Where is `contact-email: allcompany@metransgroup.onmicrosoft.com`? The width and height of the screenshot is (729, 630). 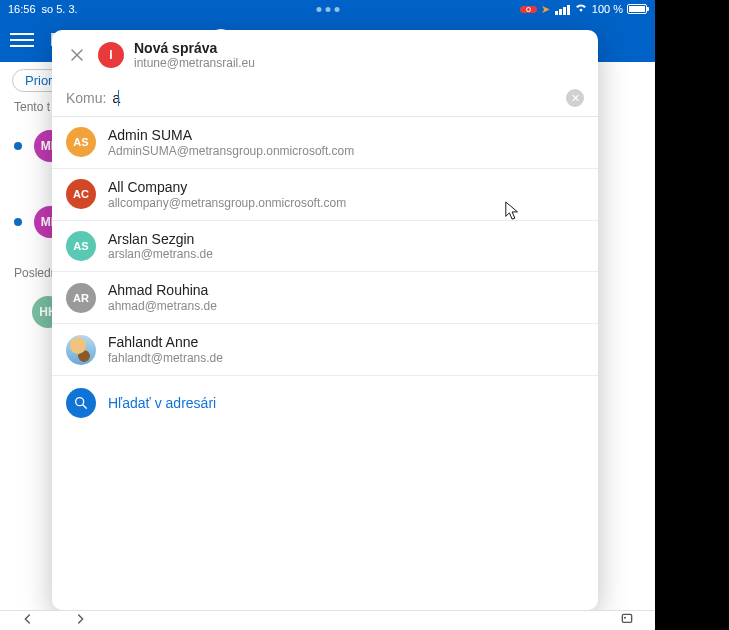
contact-email: allcompany@metransgroup.onmicrosoft.com is located at coordinates (227, 203).